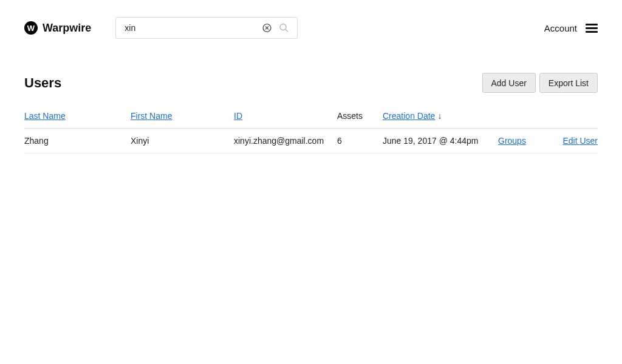 Image resolution: width=622 pixels, height=364 pixels. What do you see at coordinates (592, 28) in the screenshot?
I see `menu-icon` at bounding box center [592, 28].